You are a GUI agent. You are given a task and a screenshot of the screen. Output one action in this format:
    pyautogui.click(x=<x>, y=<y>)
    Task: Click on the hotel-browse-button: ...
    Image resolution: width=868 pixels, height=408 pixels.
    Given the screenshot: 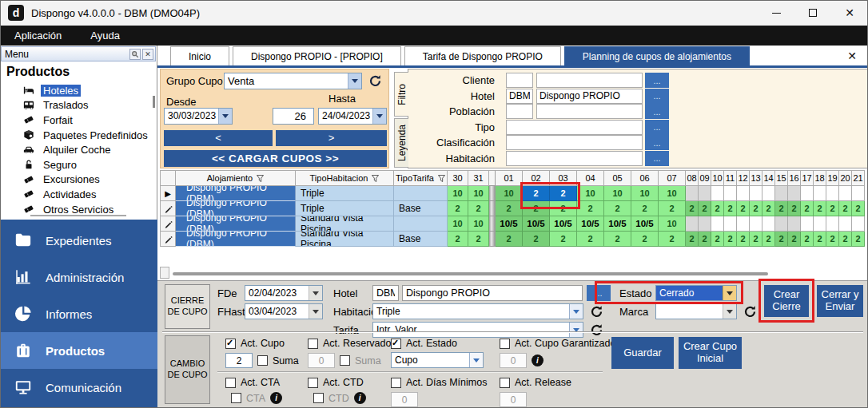 What is the action you would take?
    pyautogui.click(x=599, y=293)
    